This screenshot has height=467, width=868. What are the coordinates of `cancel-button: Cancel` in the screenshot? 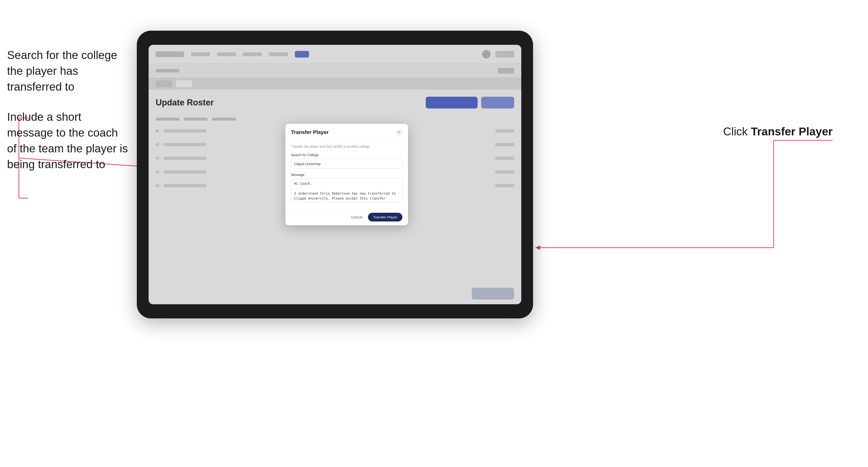 It's located at (357, 217).